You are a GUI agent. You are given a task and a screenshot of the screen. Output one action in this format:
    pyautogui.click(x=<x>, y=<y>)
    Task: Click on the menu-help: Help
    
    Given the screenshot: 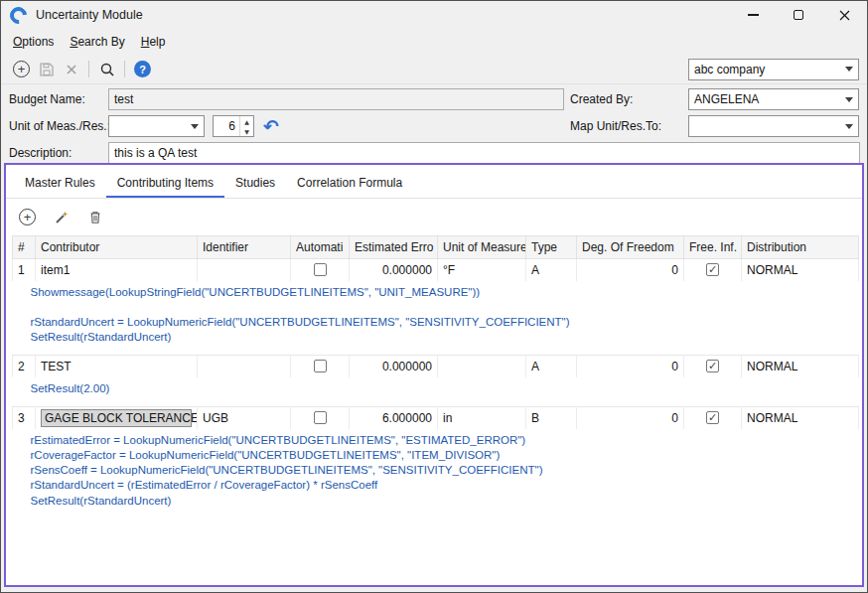 What is the action you would take?
    pyautogui.click(x=153, y=42)
    